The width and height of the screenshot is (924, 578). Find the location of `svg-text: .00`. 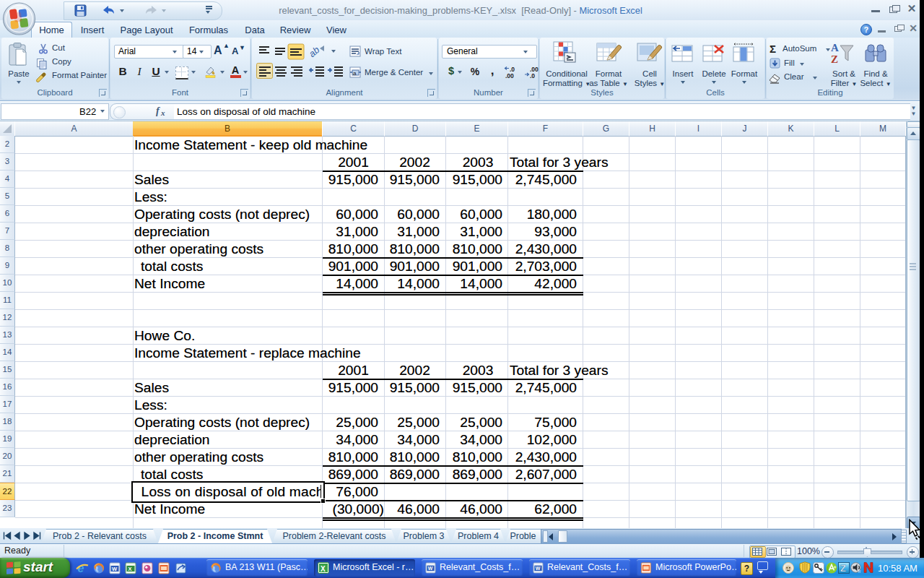

svg-text: .00 is located at coordinates (510, 76).